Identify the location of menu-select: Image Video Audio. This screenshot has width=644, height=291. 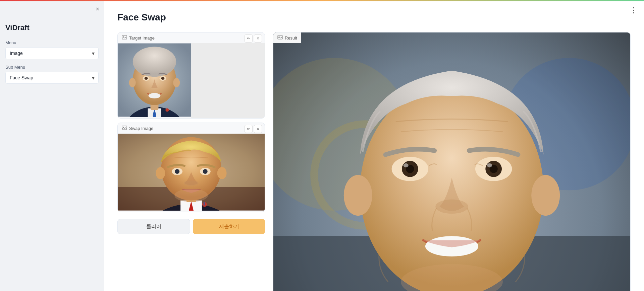
(52, 53).